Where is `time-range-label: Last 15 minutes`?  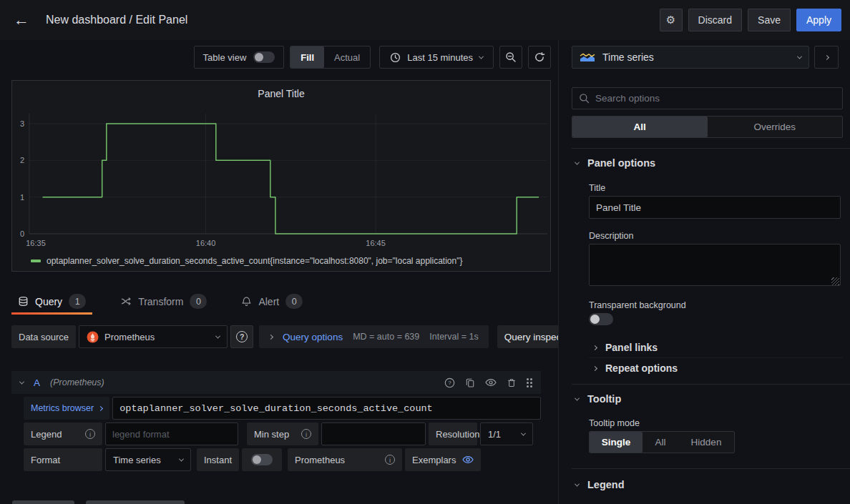 time-range-label: Last 15 minutes is located at coordinates (440, 57).